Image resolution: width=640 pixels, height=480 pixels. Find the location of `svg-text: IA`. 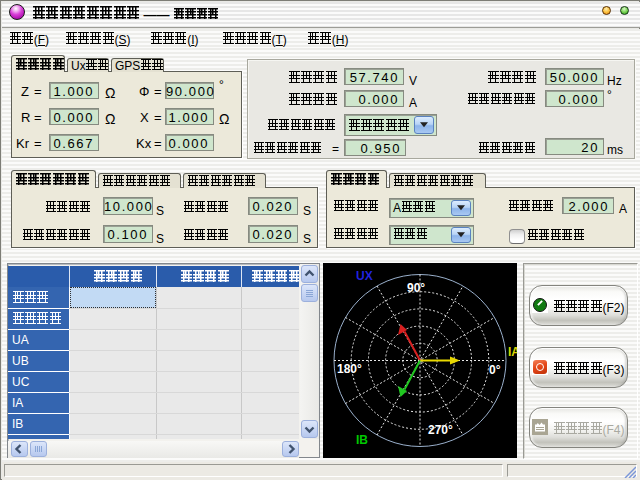

svg-text: IA is located at coordinates (512, 352).